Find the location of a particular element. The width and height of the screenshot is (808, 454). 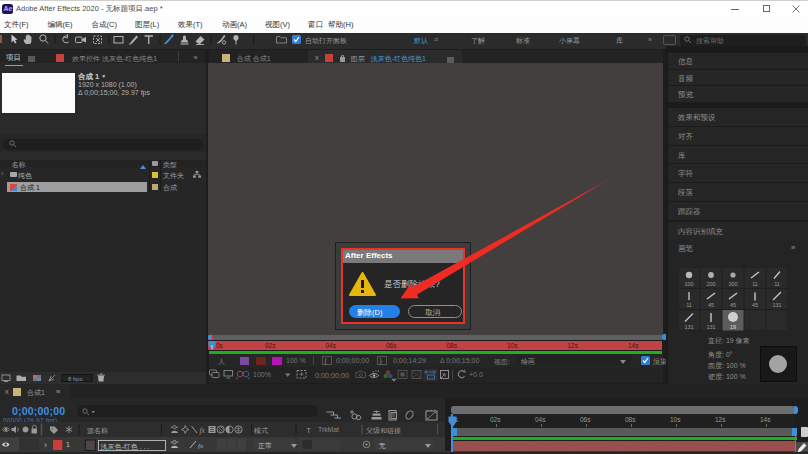

svg-text: 300 is located at coordinates (732, 283).